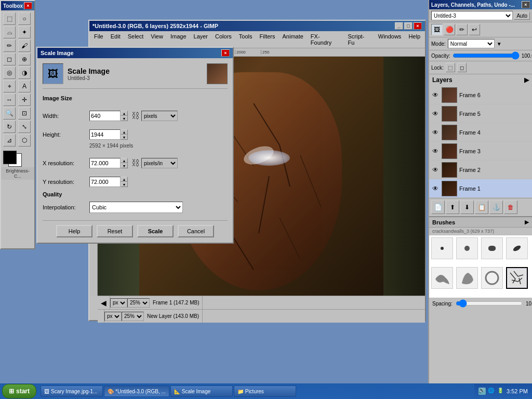 This screenshot has width=532, height=399. Describe the element at coordinates (105, 116) in the screenshot. I see `width-input: 640` at that location.